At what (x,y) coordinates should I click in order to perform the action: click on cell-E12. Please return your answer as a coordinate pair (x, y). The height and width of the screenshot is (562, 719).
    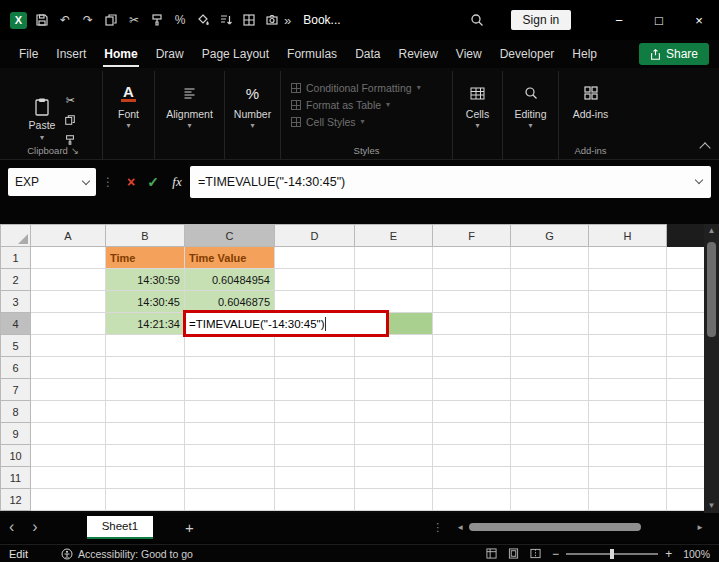
    Looking at the image, I should click on (394, 500).